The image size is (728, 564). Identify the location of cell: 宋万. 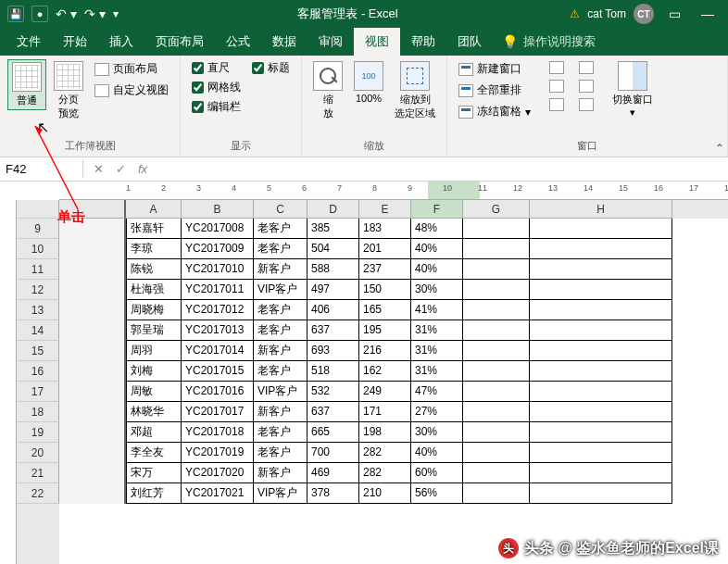
(154, 473).